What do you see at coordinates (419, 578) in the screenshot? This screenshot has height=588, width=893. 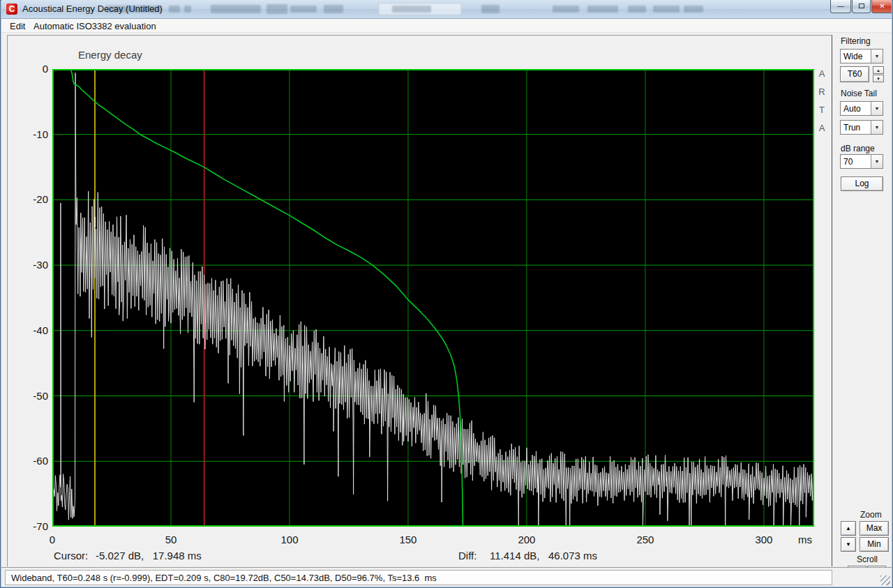 I see `status-text: Wideband, T60=0.248 s (r=-0.999), EDT=0.…` at bounding box center [419, 578].